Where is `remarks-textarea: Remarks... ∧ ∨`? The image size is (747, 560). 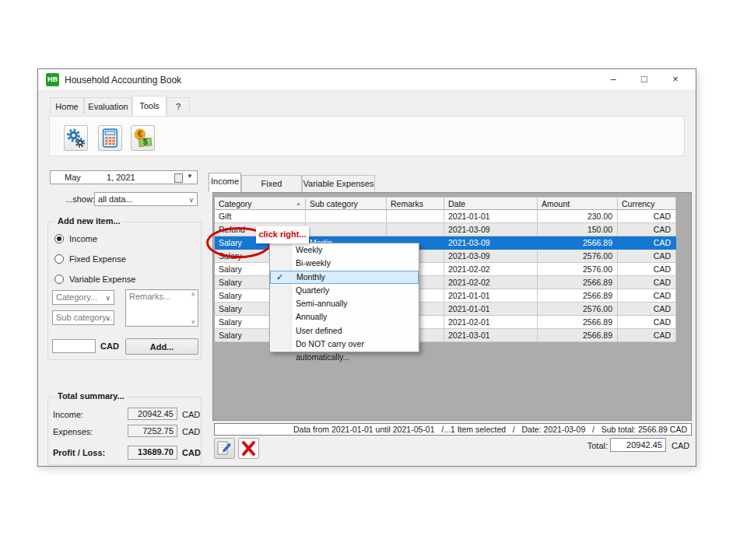
remarks-textarea: Remarks... ∧ ∨ is located at coordinates (162, 308).